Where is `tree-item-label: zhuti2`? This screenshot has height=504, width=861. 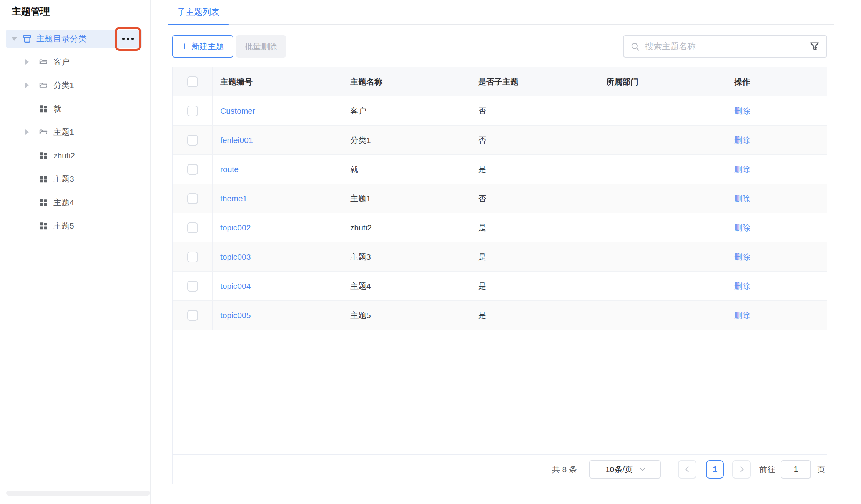
tree-item-label: zhuti2 is located at coordinates (64, 156).